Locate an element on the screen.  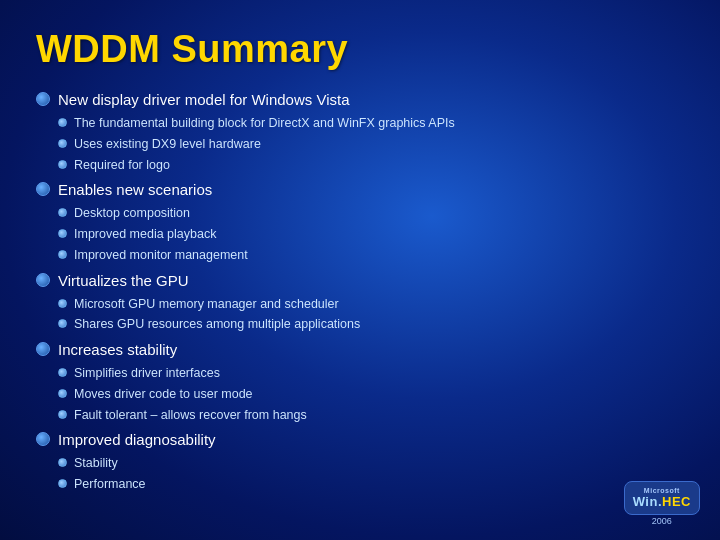
section-1-item-2: Improved monitor management is located at coordinates (371, 256).